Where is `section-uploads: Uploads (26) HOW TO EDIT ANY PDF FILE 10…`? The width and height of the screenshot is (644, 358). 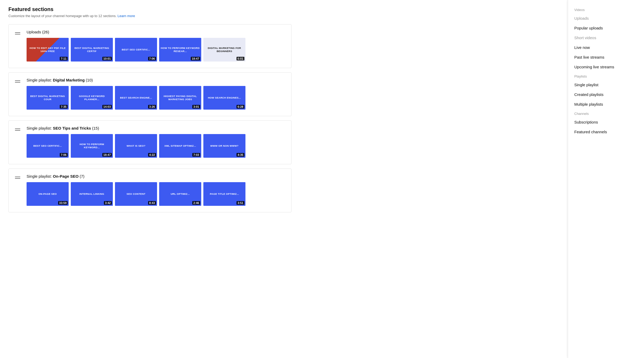 section-uploads: Uploads (26) HOW TO EDIT ANY PDF FILE 10… is located at coordinates (150, 46).